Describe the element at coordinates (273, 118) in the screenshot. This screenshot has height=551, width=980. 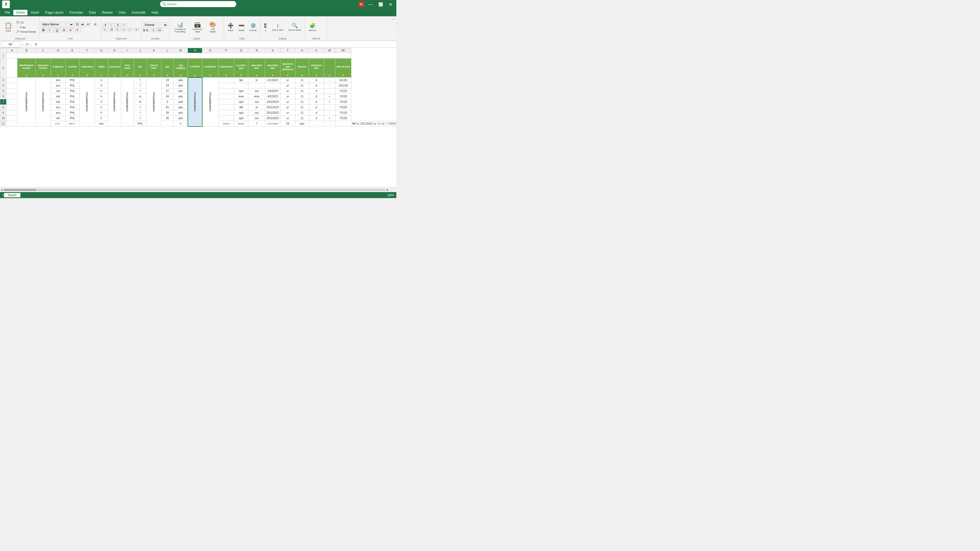
I see `r10s: 20/1/2023` at that location.